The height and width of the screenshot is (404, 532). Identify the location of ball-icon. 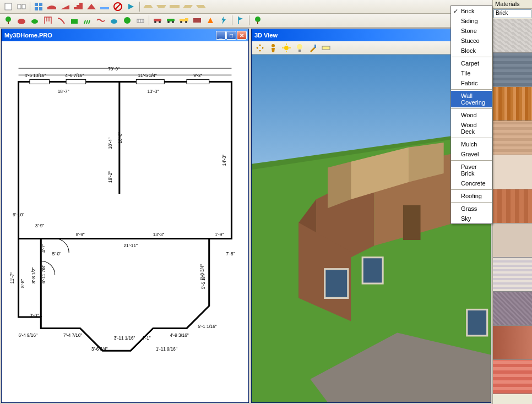
(127, 20).